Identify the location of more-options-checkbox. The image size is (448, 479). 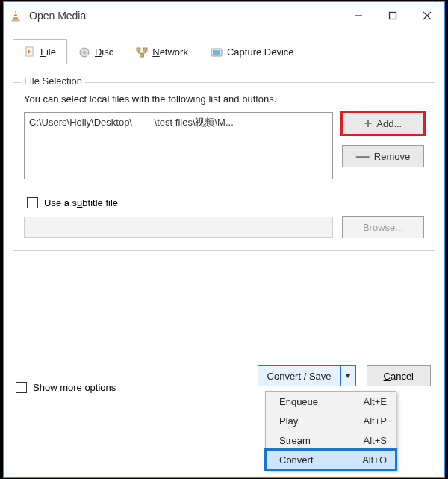
(21, 387).